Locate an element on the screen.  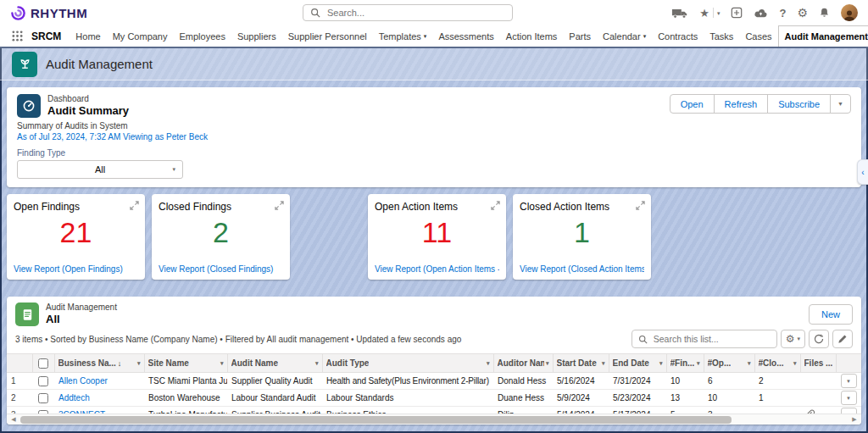
dashboard-entity-label: Dashboard is located at coordinates (88, 99).